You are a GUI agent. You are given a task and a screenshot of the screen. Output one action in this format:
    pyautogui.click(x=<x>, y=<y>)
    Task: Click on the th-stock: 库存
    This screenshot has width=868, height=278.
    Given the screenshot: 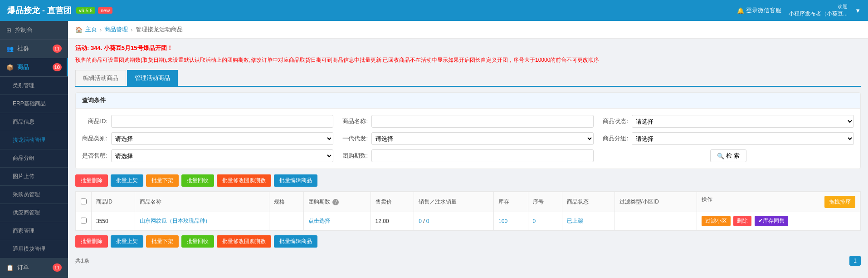 What is the action you would take?
    pyautogui.click(x=511, y=202)
    